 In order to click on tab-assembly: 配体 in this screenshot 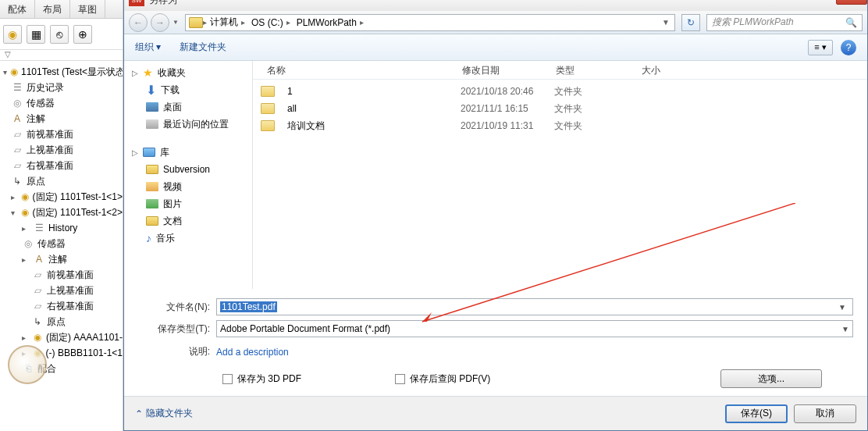, I will do `click(17, 9)`.